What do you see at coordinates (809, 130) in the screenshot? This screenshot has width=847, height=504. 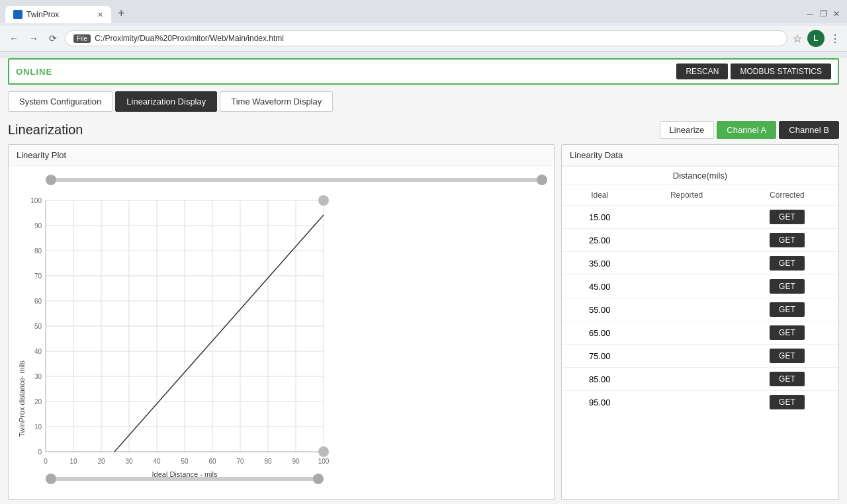 I see `channel-b-button: Channel B` at bounding box center [809, 130].